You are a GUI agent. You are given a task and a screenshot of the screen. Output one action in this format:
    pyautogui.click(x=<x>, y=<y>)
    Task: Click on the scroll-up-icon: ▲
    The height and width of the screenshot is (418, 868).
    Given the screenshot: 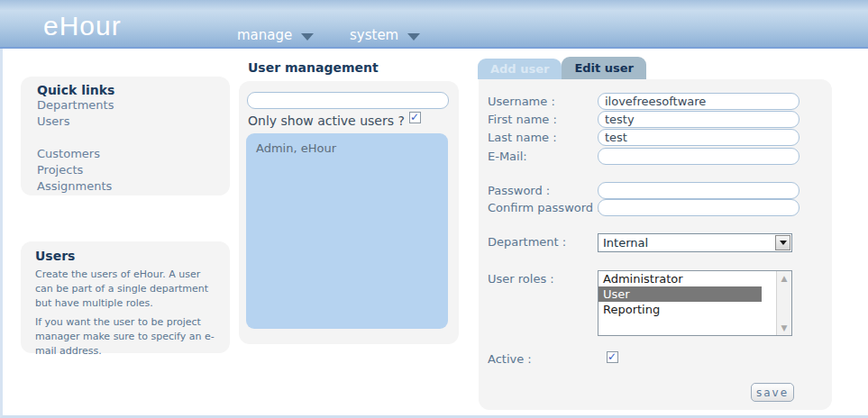 What is the action you would take?
    pyautogui.click(x=784, y=278)
    